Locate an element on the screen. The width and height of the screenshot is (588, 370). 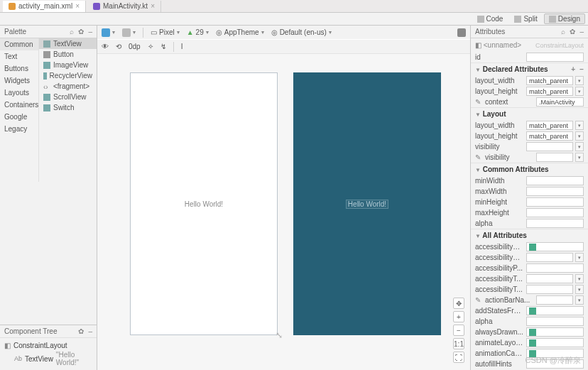
palette-item: TextView is located at coordinates (68, 44).